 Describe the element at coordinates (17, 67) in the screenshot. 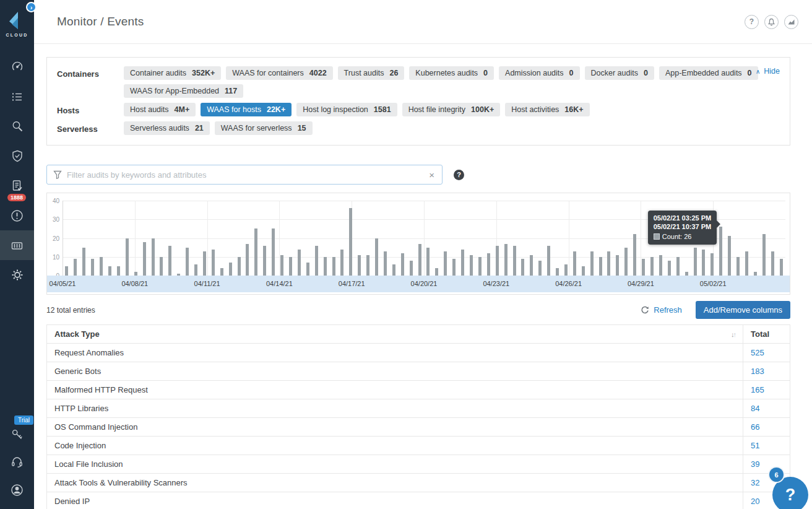

I see `sidebar-item-dashboard` at that location.